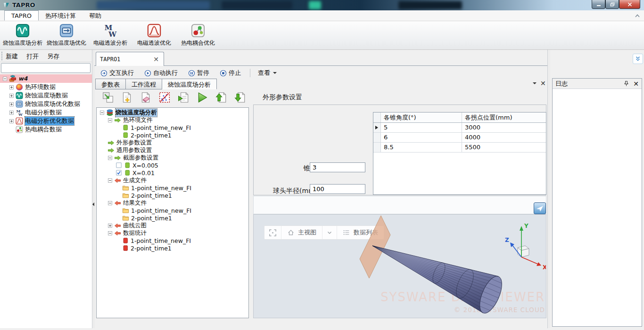  What do you see at coordinates (421, 147) in the screenshot?
I see `cell-angle: 8.5` at bounding box center [421, 147].